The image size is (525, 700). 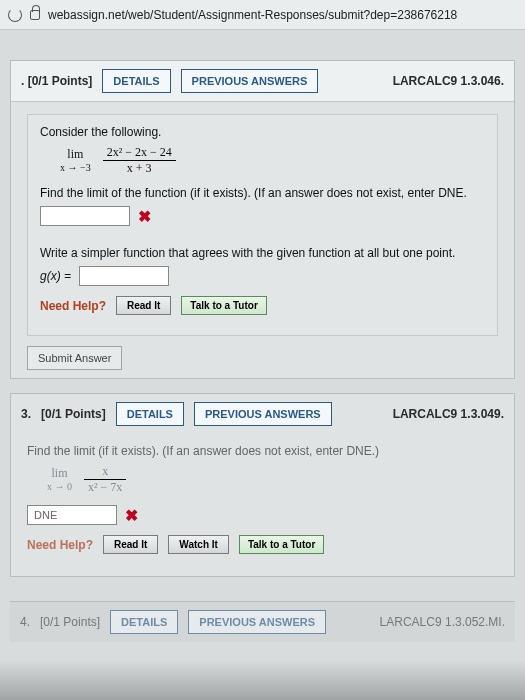 What do you see at coordinates (74, 414) in the screenshot?
I see `q3-points: [0/1 Points]` at bounding box center [74, 414].